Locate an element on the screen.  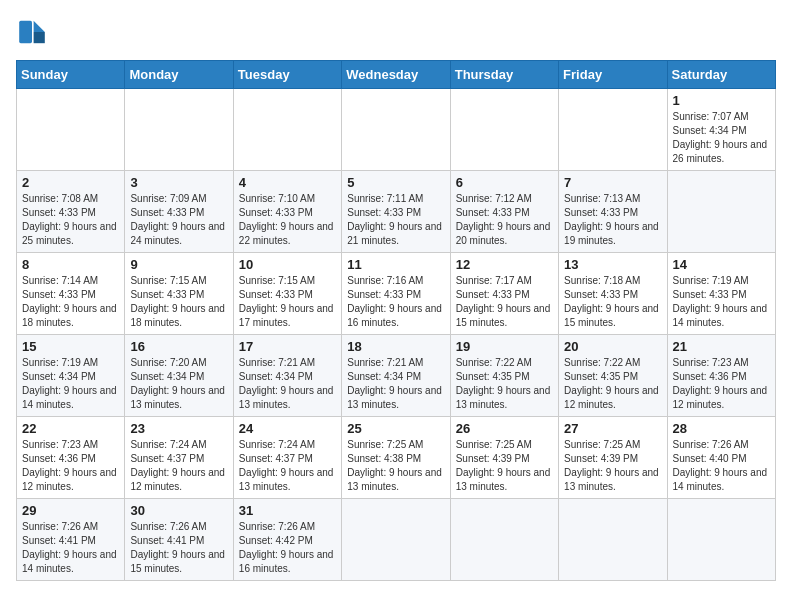
day-number: 18 is located at coordinates (396, 346).